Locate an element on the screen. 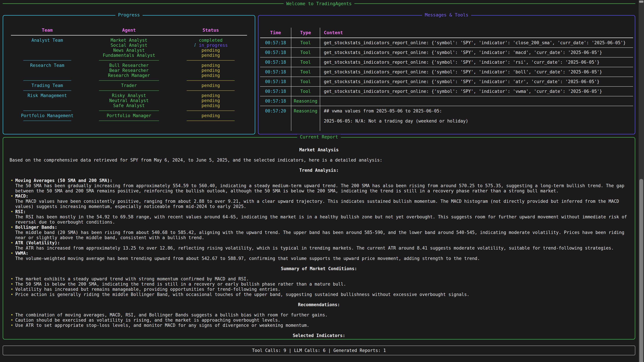 This screenshot has height=362, width=644. header-divider is located at coordinates (129, 35).